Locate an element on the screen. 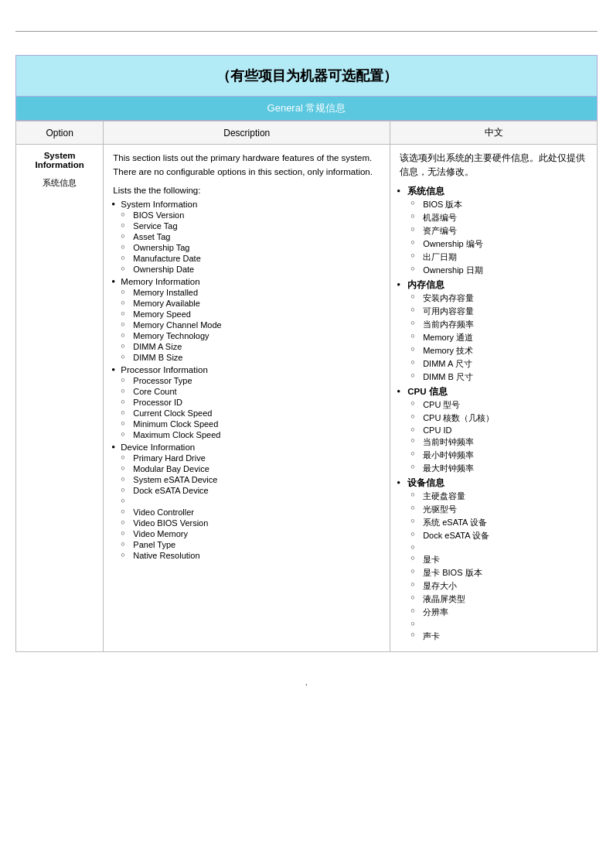  list-item-device-info: Device Information Primary Hard Drive Mo… is located at coordinates (250, 501).